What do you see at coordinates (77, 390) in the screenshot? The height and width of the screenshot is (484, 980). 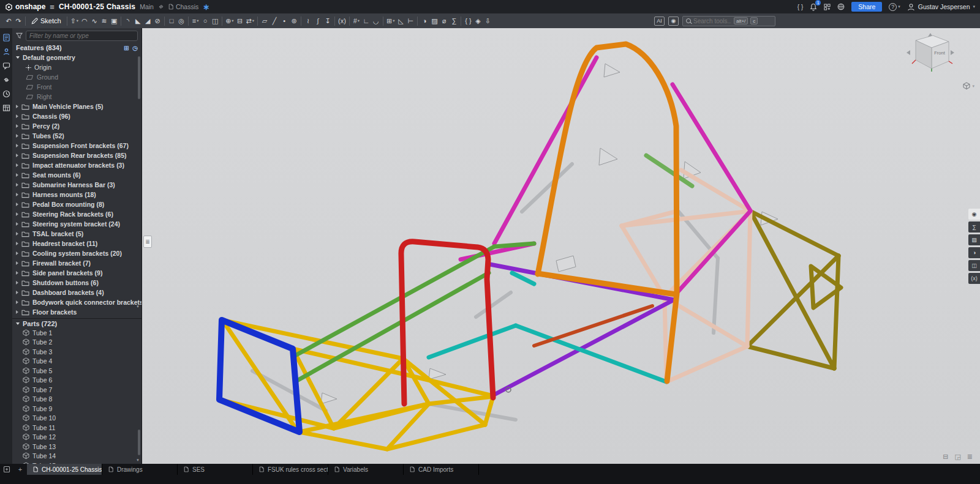 I see `part-row: Tube 7` at bounding box center [77, 390].